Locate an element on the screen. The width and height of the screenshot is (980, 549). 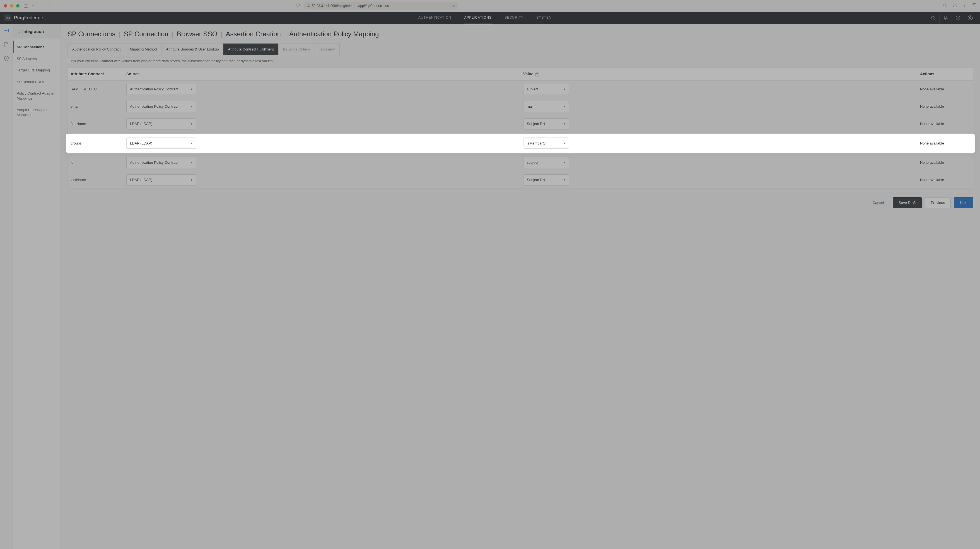
th-actions: Actions is located at coordinates (945, 74).